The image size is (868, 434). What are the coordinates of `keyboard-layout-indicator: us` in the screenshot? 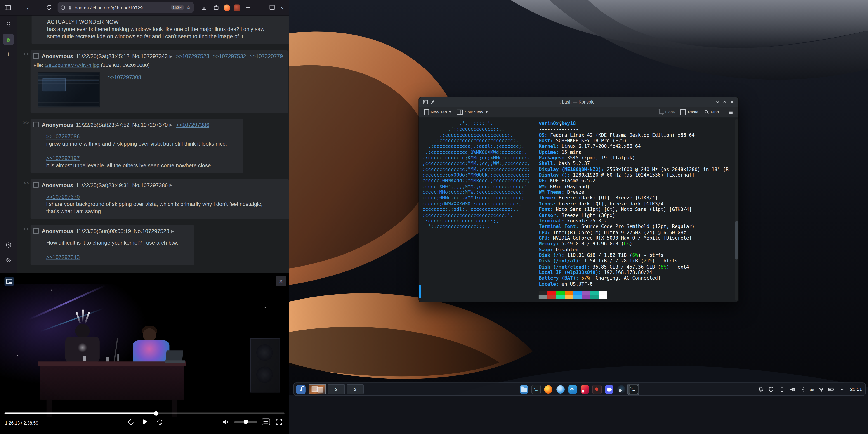 It's located at (812, 390).